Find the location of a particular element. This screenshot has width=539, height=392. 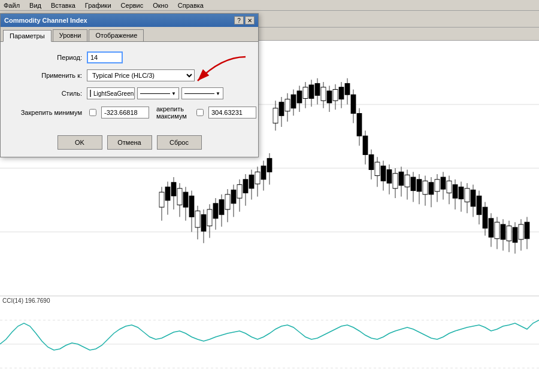

ok-button: OK is located at coordinates (80, 142).